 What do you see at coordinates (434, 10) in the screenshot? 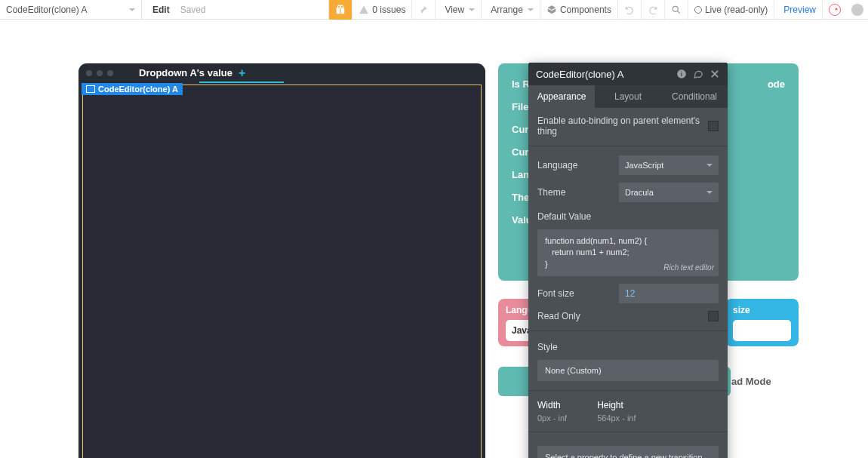
I see `topbar: CodeEditor(clone) A Edit Saved 0 issues …` at bounding box center [434, 10].